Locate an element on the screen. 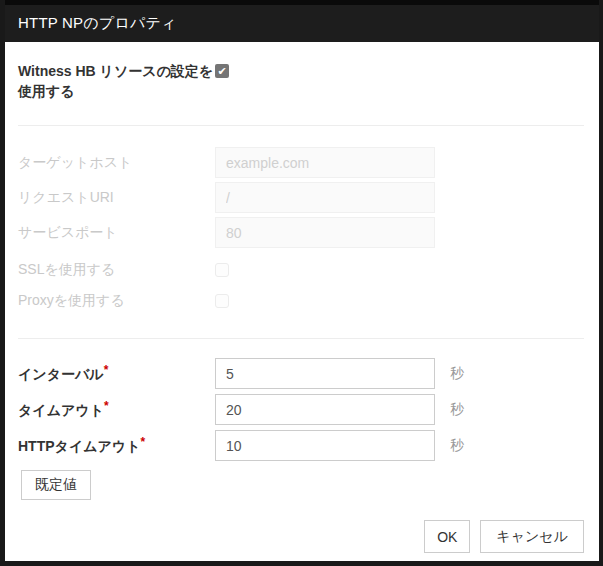  dialog-titlebar: HTTP NPのプロパティ is located at coordinates (302, 21).